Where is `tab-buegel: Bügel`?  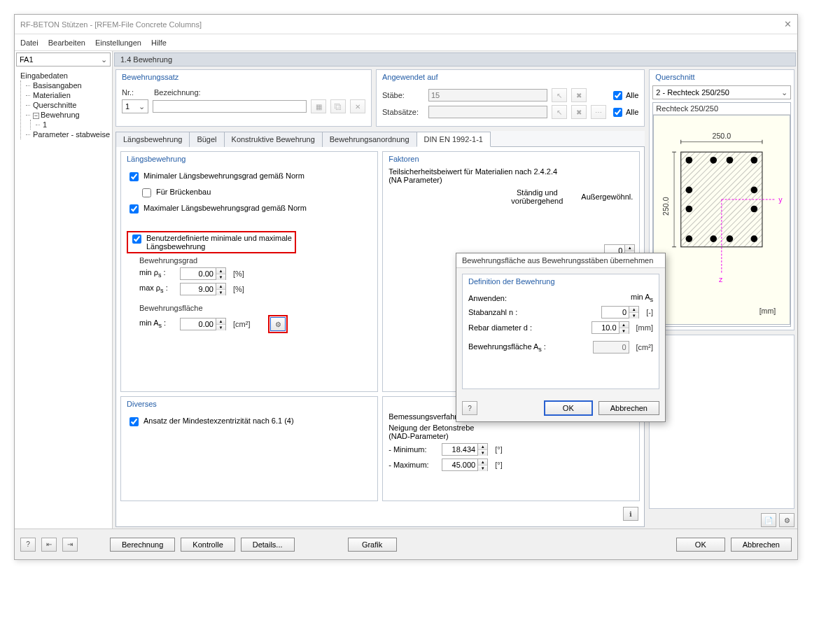 tab-buegel: Bügel is located at coordinates (206, 139).